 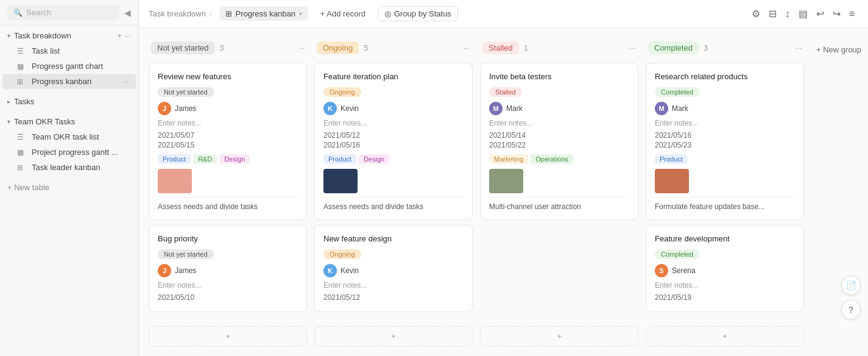 What do you see at coordinates (69, 188) in the screenshot?
I see `new-table-button: + New table` at bounding box center [69, 188].